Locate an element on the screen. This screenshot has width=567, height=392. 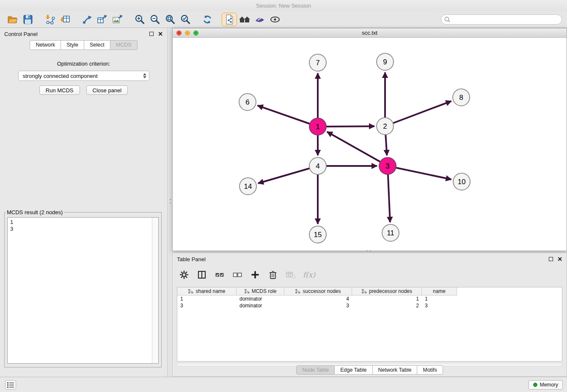
columns-icon is located at coordinates (202, 275).